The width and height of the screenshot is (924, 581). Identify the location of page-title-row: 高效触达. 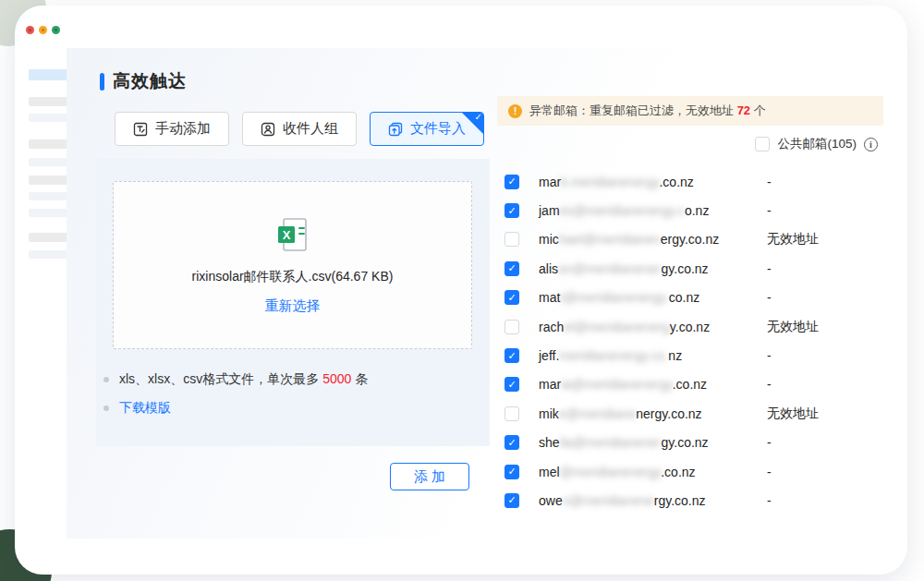
(143, 81).